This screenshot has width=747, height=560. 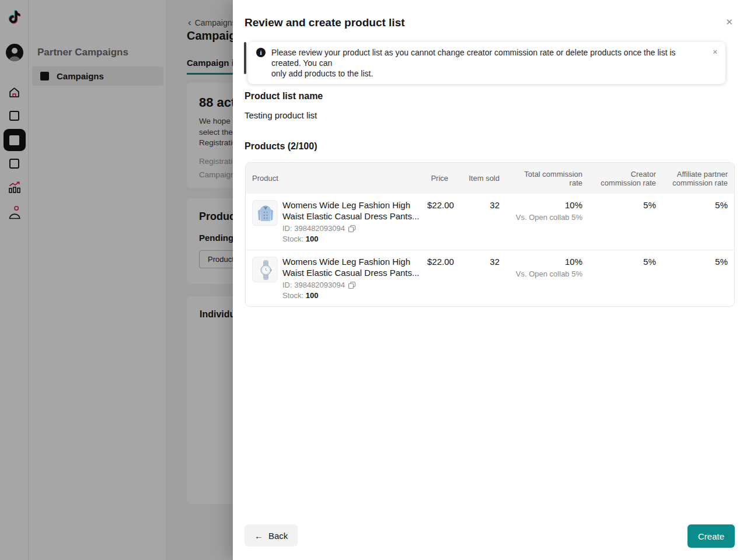 What do you see at coordinates (281, 116) in the screenshot?
I see `product-list-name-value: Testing product list` at bounding box center [281, 116].